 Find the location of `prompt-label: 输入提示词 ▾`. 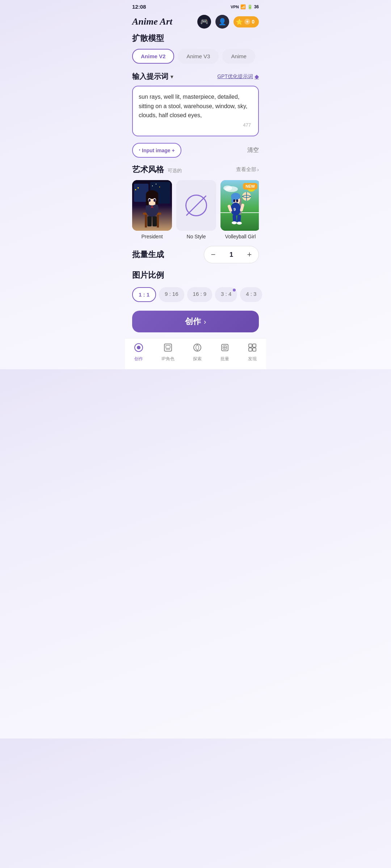

prompt-label: 输入提示词 ▾ is located at coordinates (153, 77).